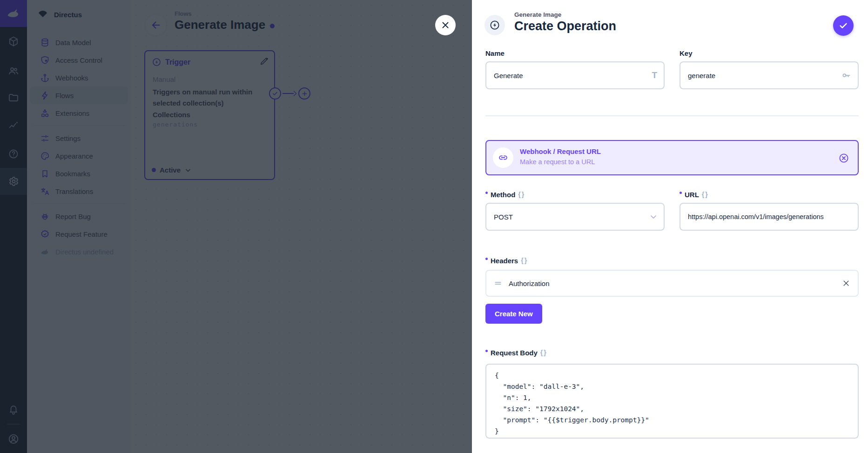  Describe the element at coordinates (672, 284) in the screenshot. I see `header-row-value: Authorization` at that location.